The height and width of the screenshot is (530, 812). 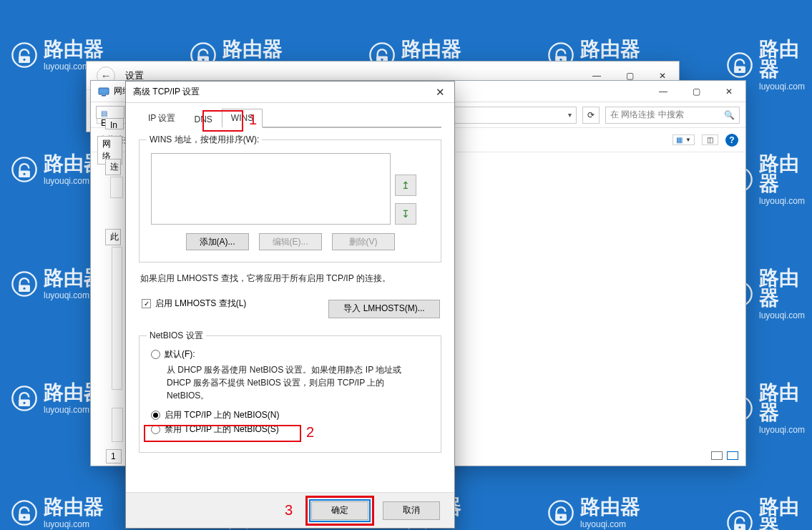 What do you see at coordinates (591, 115) in the screenshot?
I see `refresh-button: ⟳` at bounding box center [591, 115].